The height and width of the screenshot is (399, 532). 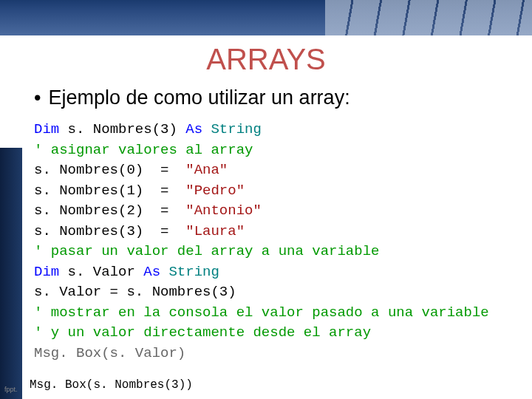 I want to click on code-line-2: ' asignar valores al array, so click(x=283, y=151).